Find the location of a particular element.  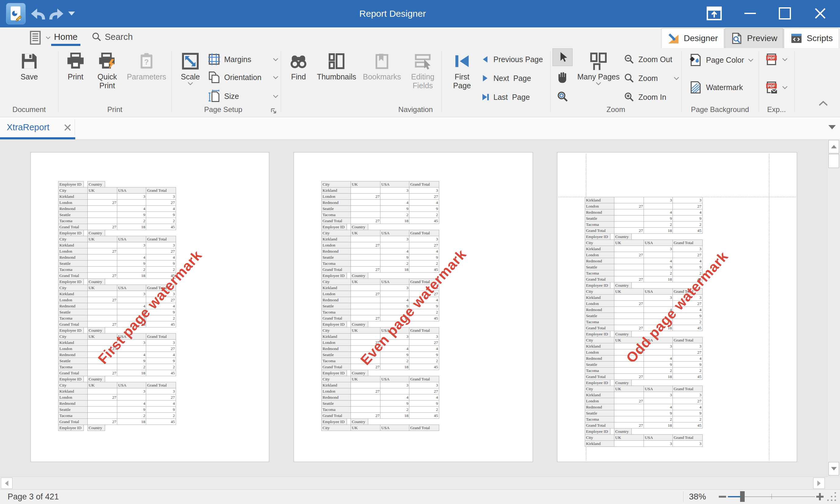

zoom-tool-button is located at coordinates (563, 96).